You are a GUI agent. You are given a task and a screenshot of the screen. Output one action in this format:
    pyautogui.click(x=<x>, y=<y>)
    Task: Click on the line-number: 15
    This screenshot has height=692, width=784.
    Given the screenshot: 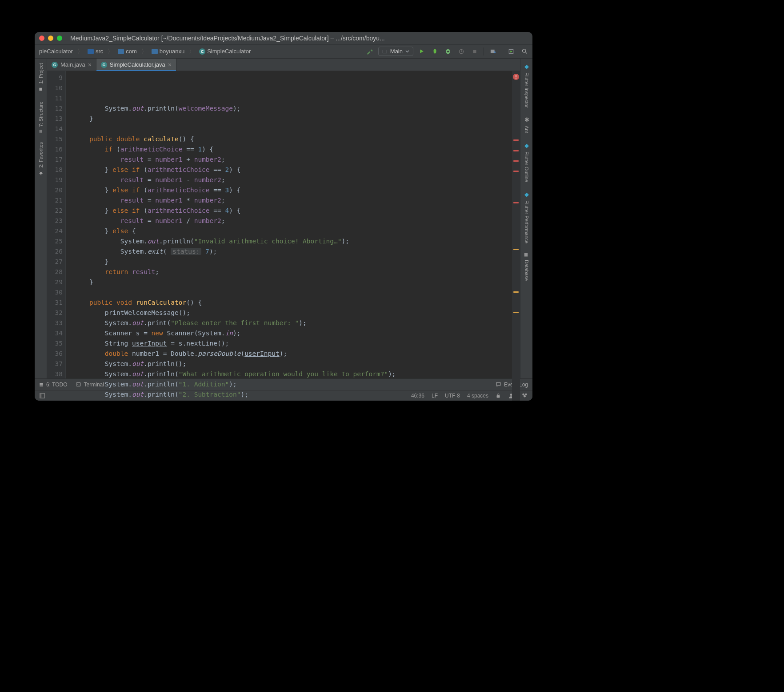 What is the action you would take?
    pyautogui.click(x=55, y=139)
    